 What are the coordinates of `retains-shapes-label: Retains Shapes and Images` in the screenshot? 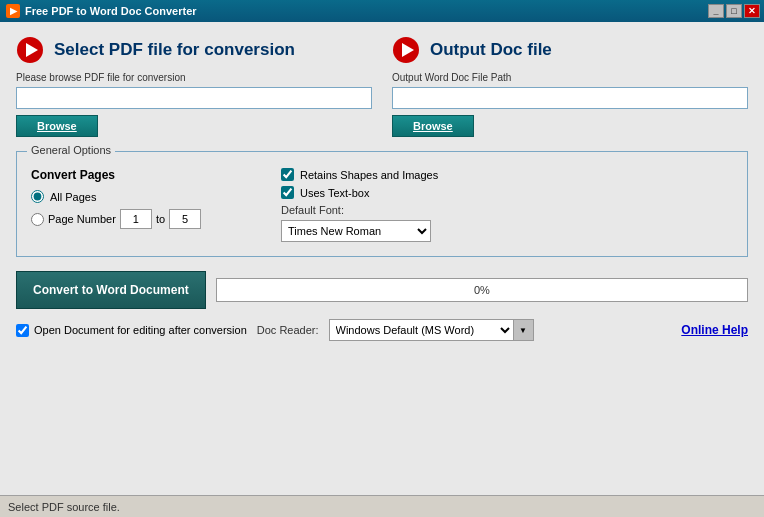 It's located at (369, 175).